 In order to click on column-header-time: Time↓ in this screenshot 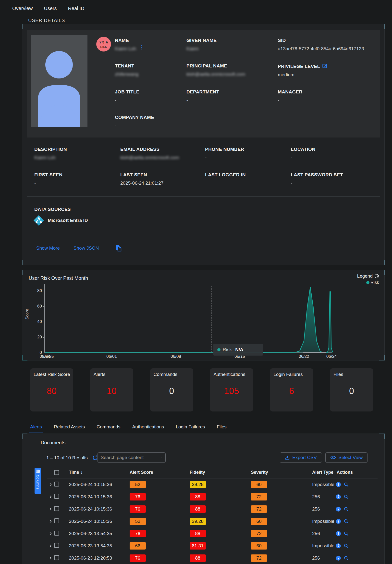, I will do `click(95, 473)`.